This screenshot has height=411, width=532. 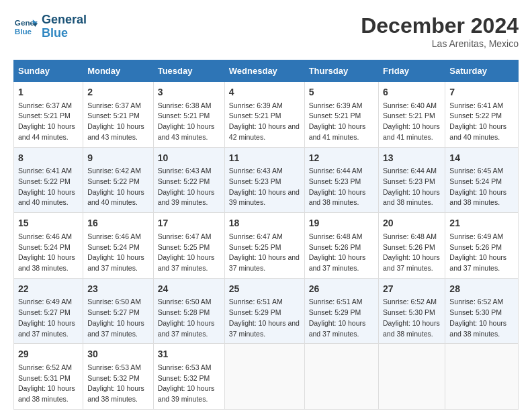 I want to click on calendar-cell: 13 Sunrise: 6:44 AM Sunset: 5:23 PM Dayl…, so click(x=412, y=180).